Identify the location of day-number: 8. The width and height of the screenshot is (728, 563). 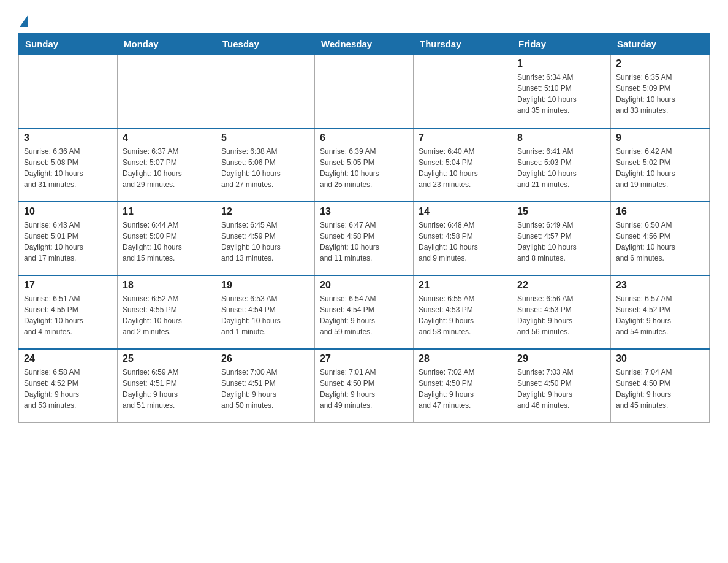
(561, 138).